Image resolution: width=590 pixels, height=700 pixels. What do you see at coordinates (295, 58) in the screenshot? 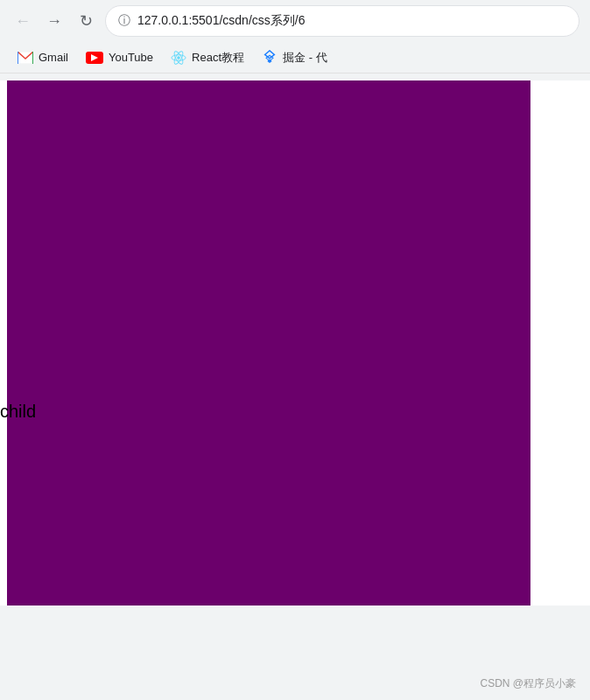
I see `bookmarks-bar: Gmail YouTube React教程 掘金 - 代` at bounding box center [295, 58].